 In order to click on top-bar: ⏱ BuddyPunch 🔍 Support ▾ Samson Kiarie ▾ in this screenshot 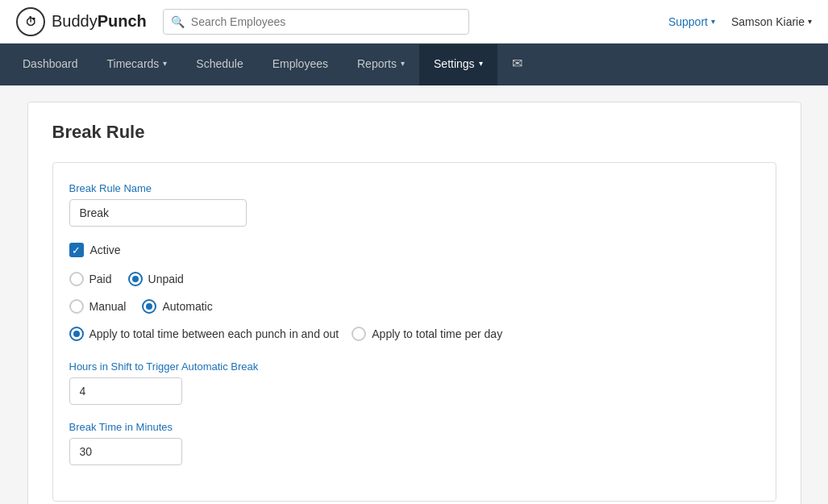, I will do `click(414, 22)`.